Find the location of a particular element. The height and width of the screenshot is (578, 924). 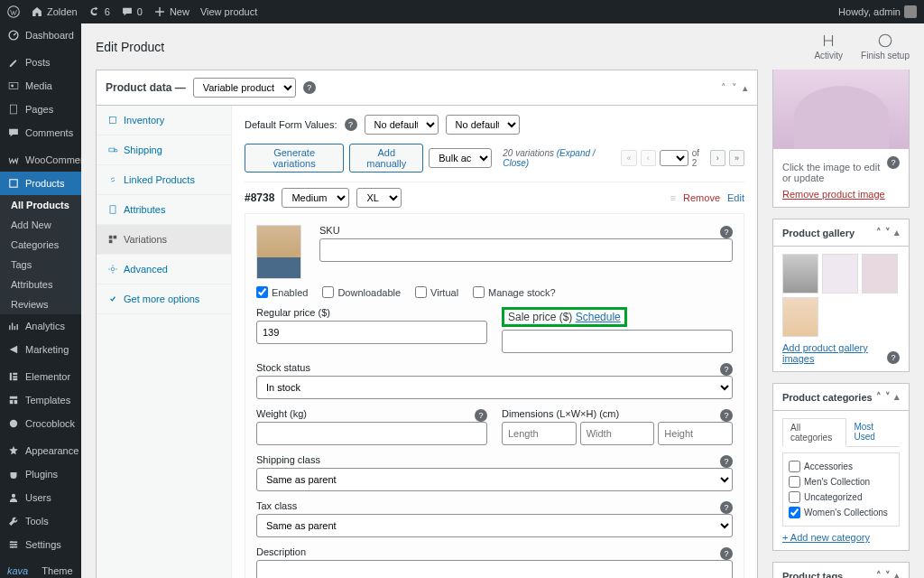

avatar-icon is located at coordinates (910, 12).